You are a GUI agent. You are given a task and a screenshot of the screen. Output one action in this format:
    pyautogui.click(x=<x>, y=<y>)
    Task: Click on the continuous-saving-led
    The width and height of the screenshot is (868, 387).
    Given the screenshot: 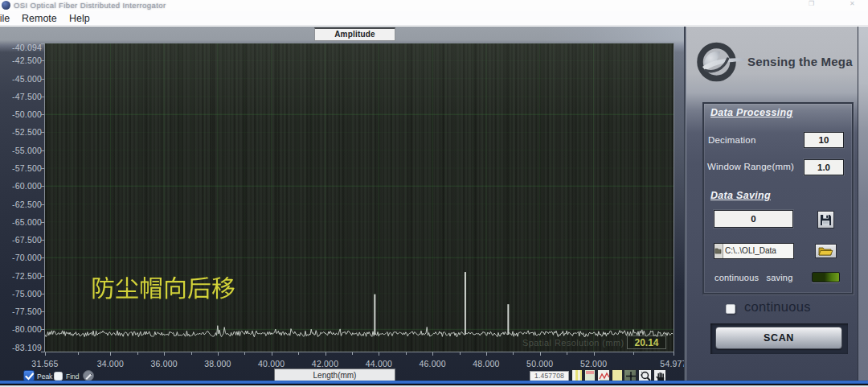 What is the action you would take?
    pyautogui.click(x=826, y=277)
    